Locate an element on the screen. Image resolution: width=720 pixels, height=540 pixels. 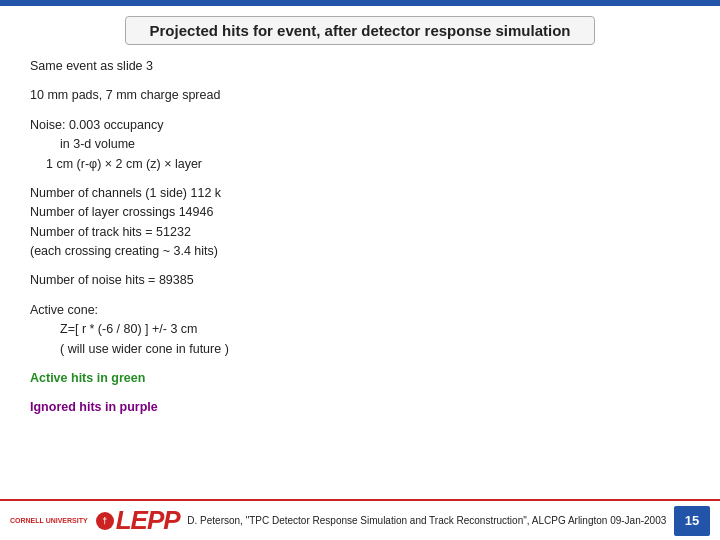
active-hits-green-text: Active hits in green is located at coordinates (360, 378).